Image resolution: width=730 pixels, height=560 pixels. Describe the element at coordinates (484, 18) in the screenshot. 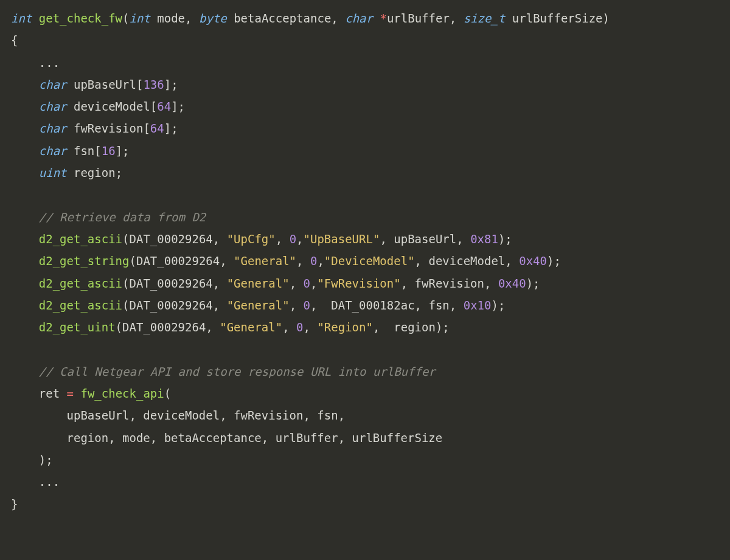

I see `param-type: size_t` at that location.